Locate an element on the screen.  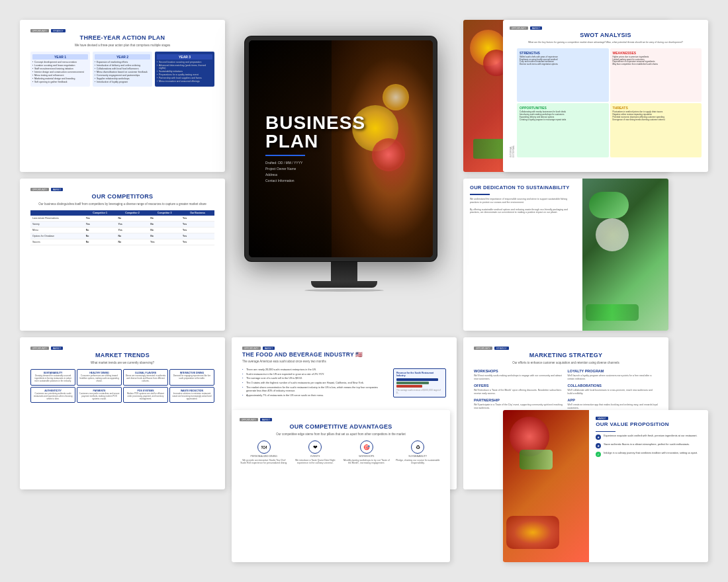
year3-col: YEAR 3 Second location scouting and prep… is located at coordinates (185, 69).